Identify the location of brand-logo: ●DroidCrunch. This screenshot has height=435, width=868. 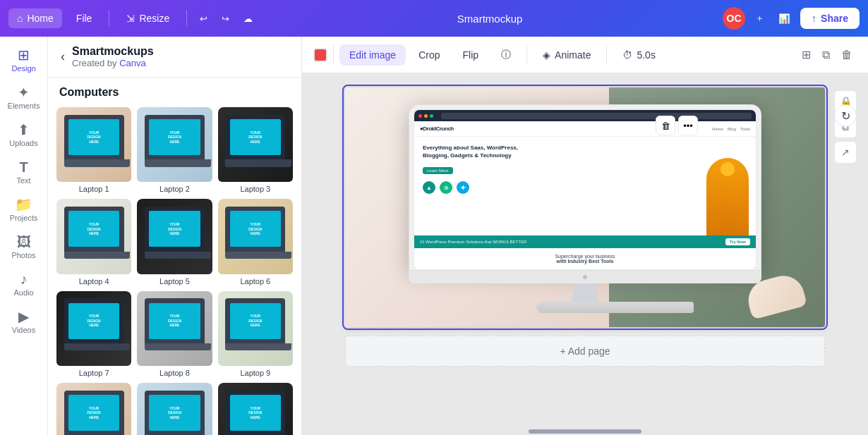
(437, 128).